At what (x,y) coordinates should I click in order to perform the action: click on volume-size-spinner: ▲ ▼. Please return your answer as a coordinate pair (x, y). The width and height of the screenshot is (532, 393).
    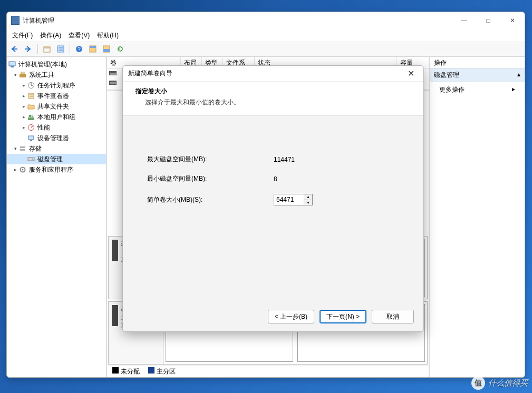
    Looking at the image, I should click on (293, 200).